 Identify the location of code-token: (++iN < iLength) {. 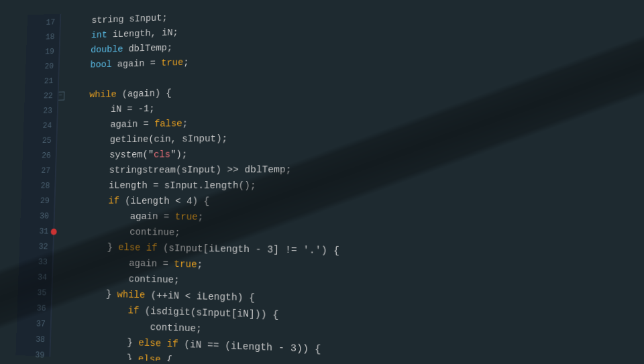
(200, 298).